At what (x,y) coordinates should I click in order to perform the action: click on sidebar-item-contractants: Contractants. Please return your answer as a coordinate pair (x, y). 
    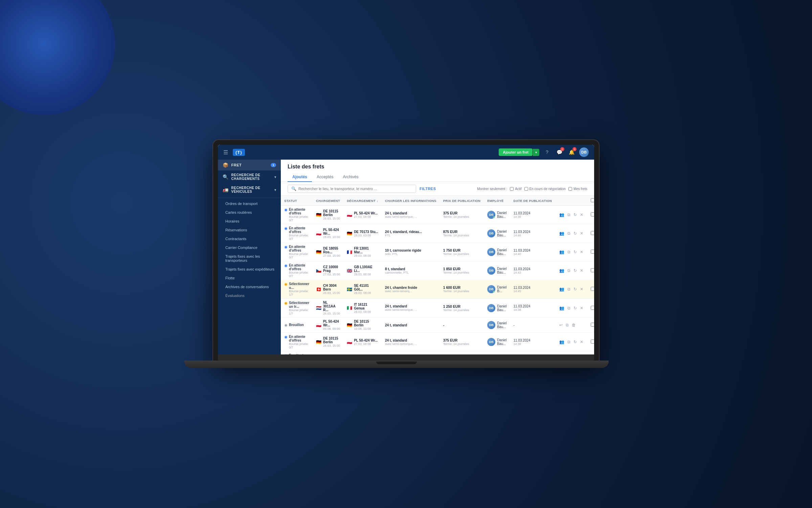
    Looking at the image, I should click on (249, 239).